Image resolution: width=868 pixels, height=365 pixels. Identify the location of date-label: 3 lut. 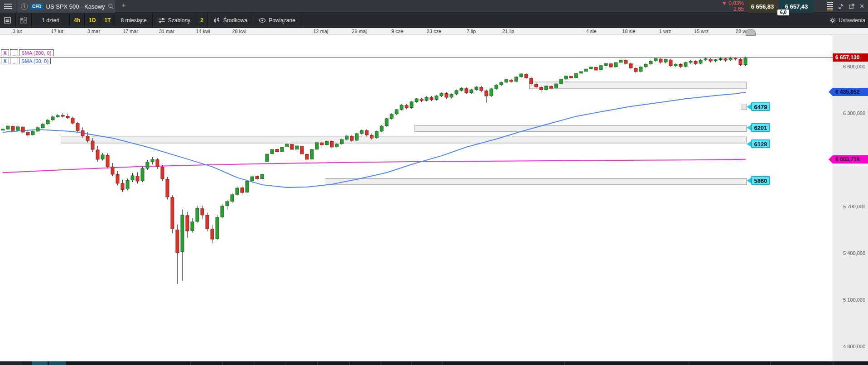
(17, 31).